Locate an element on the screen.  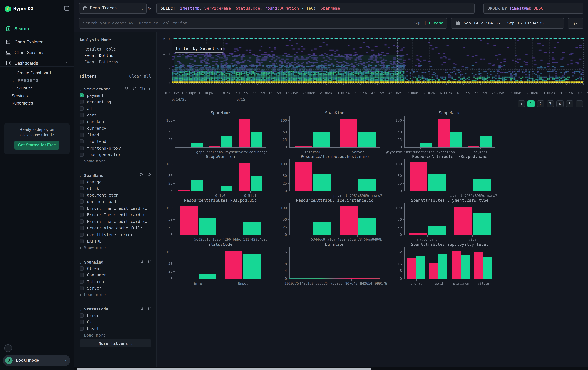
help-button: ? is located at coordinates (8, 348).